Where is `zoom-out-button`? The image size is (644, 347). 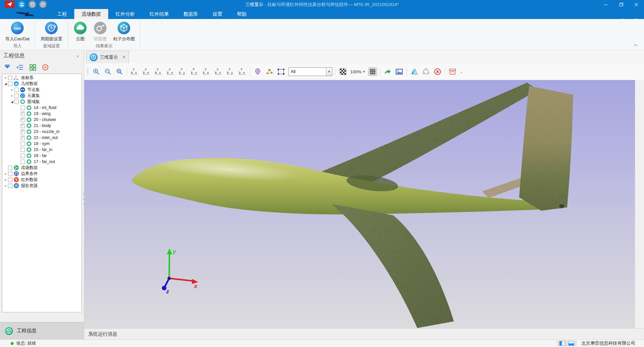 zoom-out-button is located at coordinates (108, 72).